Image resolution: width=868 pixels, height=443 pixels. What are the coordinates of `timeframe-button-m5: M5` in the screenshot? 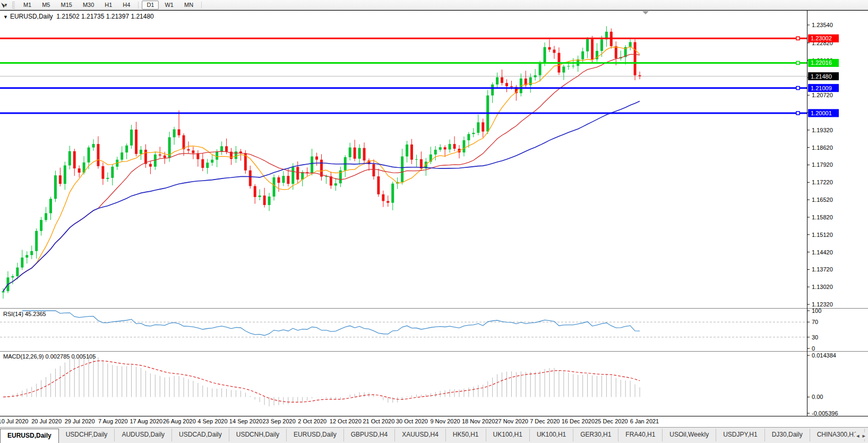 It's located at (46, 5).